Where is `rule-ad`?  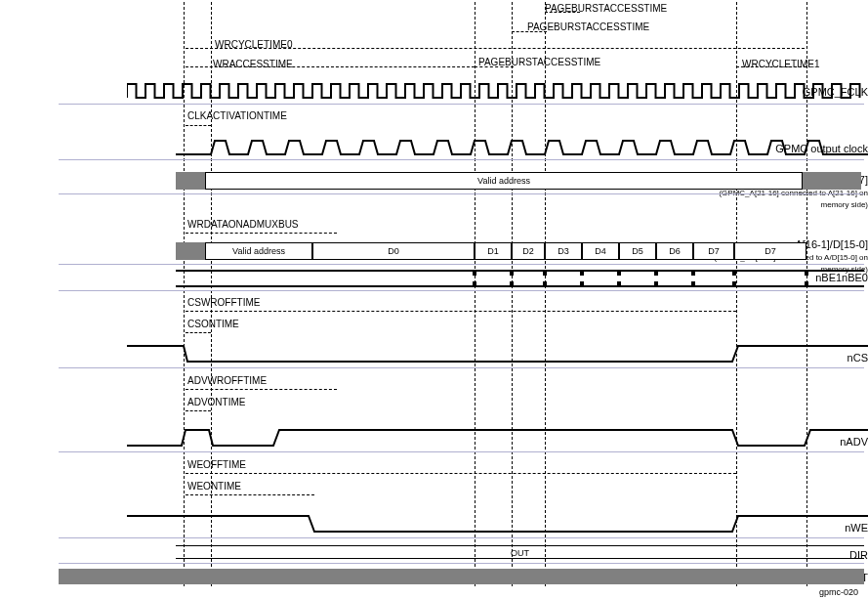 rule-ad is located at coordinates (461, 264).